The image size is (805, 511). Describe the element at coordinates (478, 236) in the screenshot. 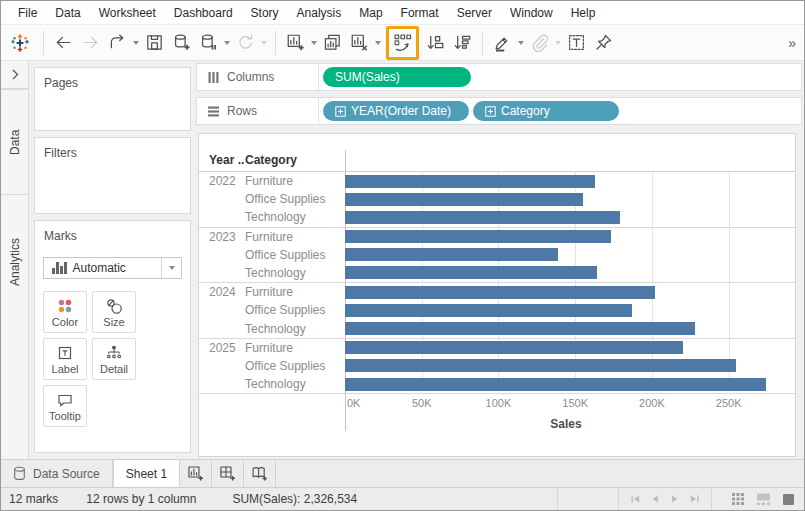

I see `bar-2023-furniture` at that location.